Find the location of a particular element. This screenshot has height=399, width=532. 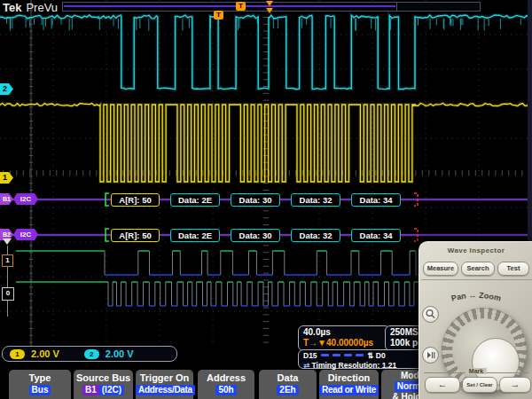

menu-label: Source Bus is located at coordinates (103, 378).